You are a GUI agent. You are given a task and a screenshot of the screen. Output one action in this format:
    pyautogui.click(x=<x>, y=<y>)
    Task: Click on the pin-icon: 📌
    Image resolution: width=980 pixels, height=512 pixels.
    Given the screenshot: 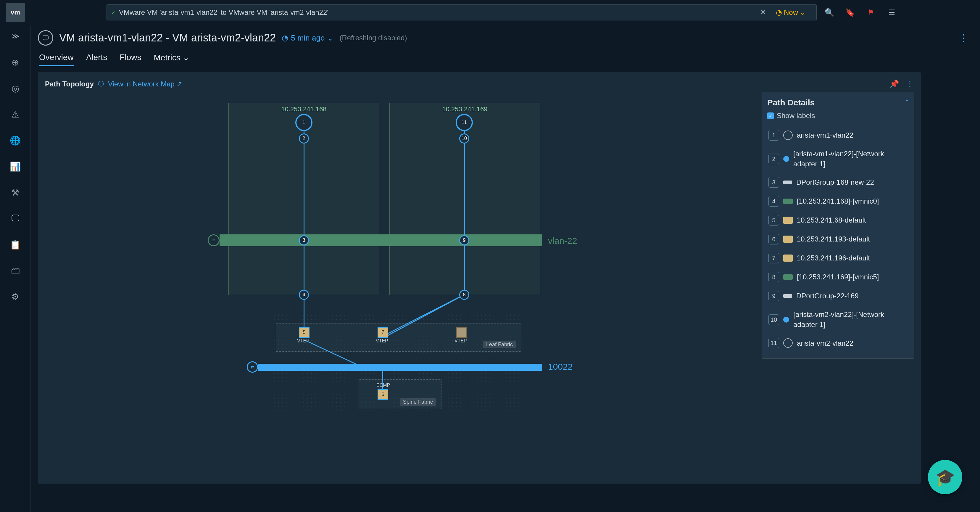 What is the action you would take?
    pyautogui.click(x=894, y=84)
    